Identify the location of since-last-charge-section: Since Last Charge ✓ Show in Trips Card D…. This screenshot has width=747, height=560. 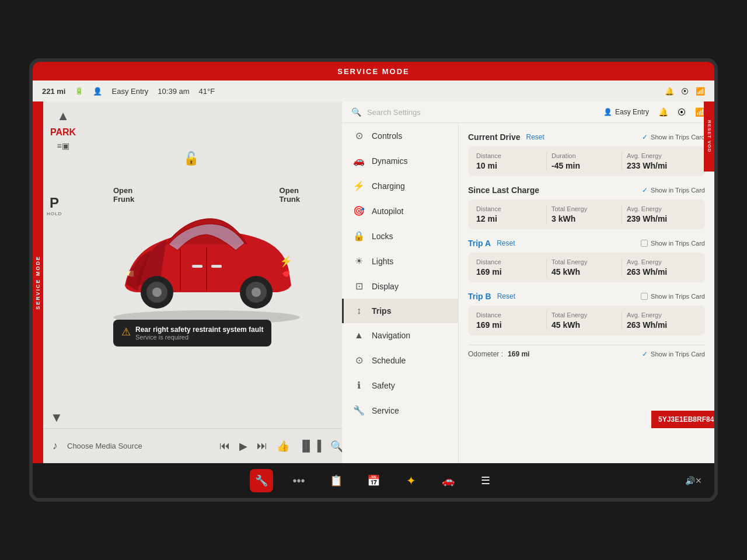
(587, 208).